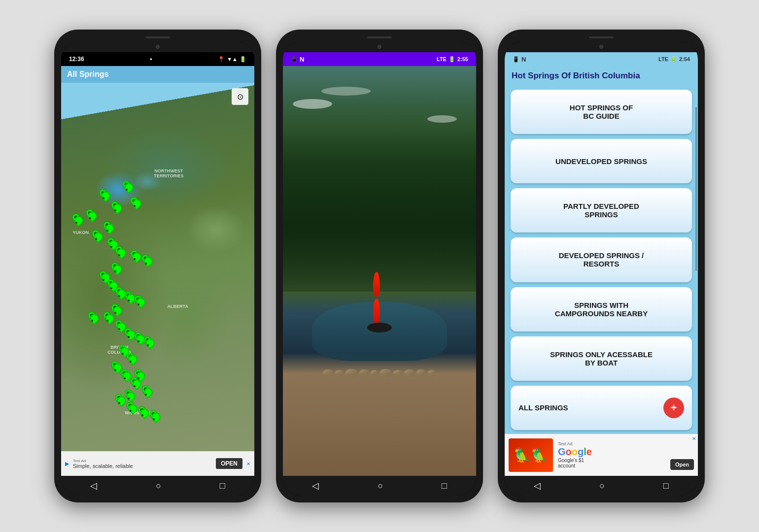 Image resolution: width=759 pixels, height=532 pixels. Describe the element at coordinates (67, 464) in the screenshot. I see `ad-arrow-1: ▶` at that location.